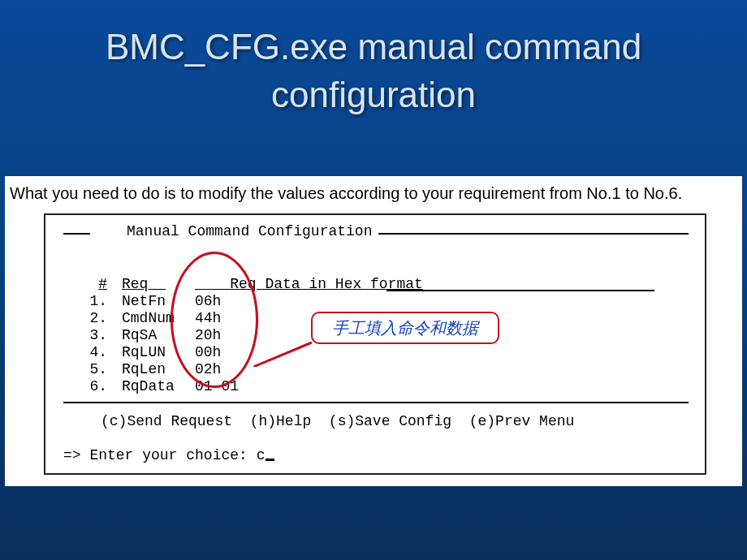  Describe the element at coordinates (376, 403) in the screenshot. I see `footer-divider` at that location.